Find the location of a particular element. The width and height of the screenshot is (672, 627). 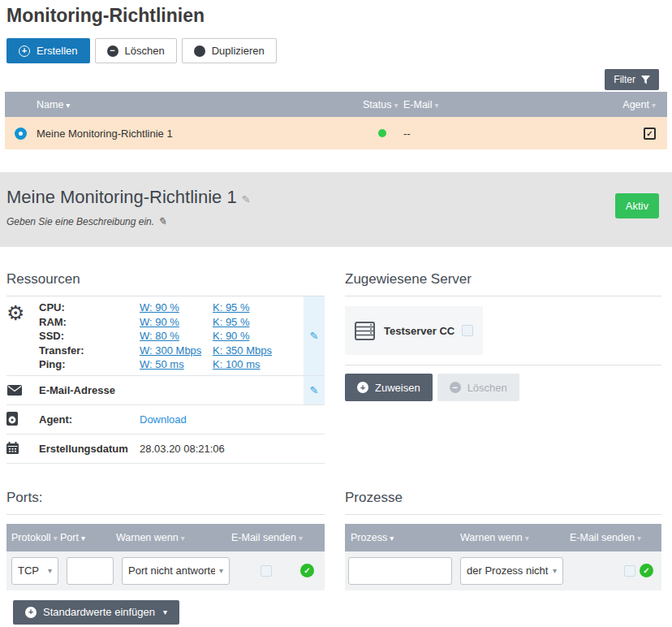

edit-email-strip: ✎ is located at coordinates (314, 390).